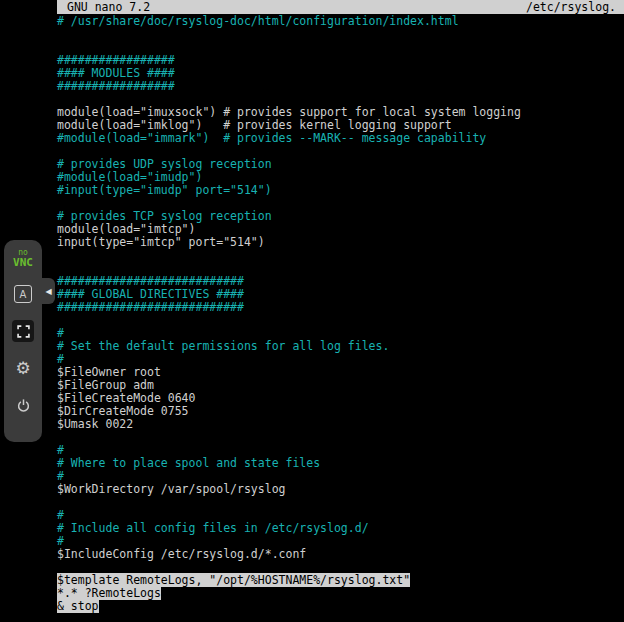 Image resolution: width=624 pixels, height=622 pixels. Describe the element at coordinates (340, 242) in the screenshot. I see `terminal-line: input(type="imtcp" port="514")` at that location.